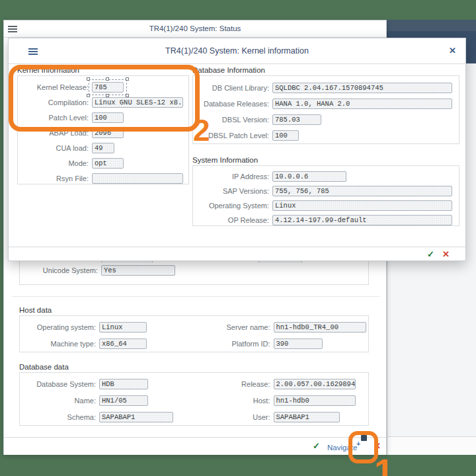  I want to click on server-name-field: hn1-hdb0_TR4_00, so click(320, 327).